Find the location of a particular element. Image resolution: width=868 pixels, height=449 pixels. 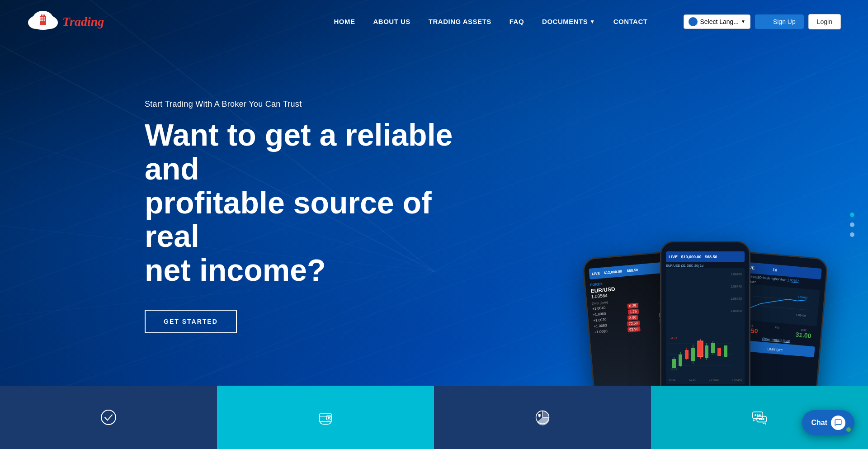

svg-text: 10.79 is located at coordinates (674, 369).